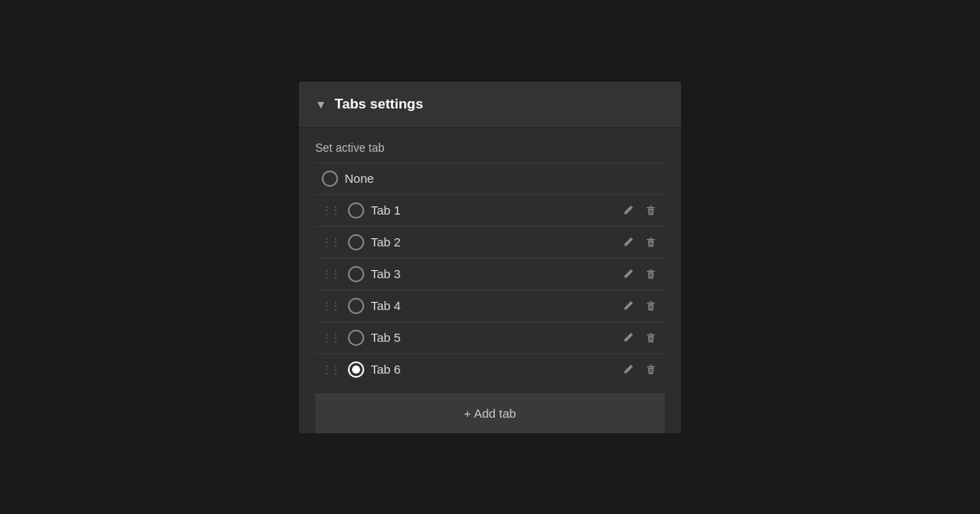 This screenshot has width=980, height=514. I want to click on tab1-radio, so click(356, 210).